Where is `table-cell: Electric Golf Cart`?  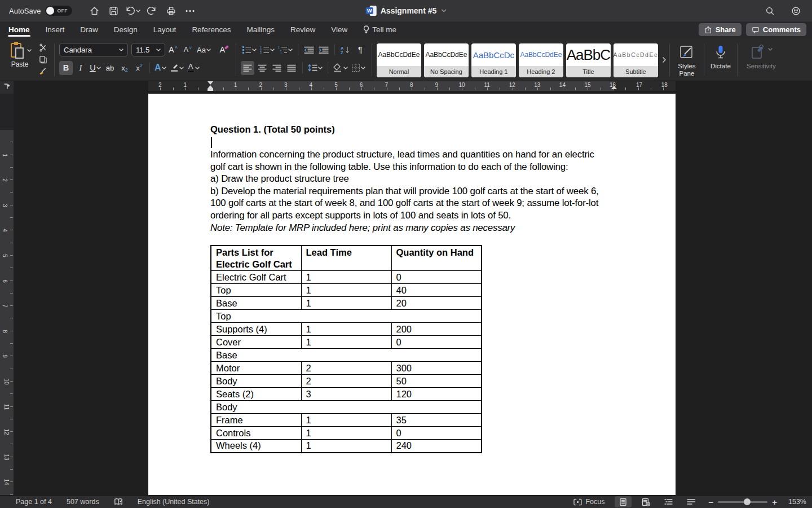
table-cell: Electric Golf Cart is located at coordinates (256, 278).